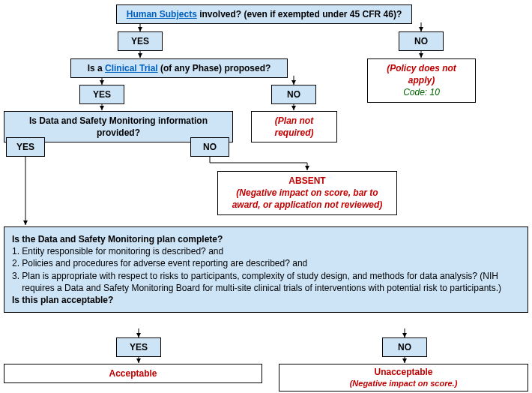 This screenshot has width=532, height=393. Describe the element at coordinates (214, 68) in the screenshot. I see `q2-post: (of any Phase) proposed?` at that location.